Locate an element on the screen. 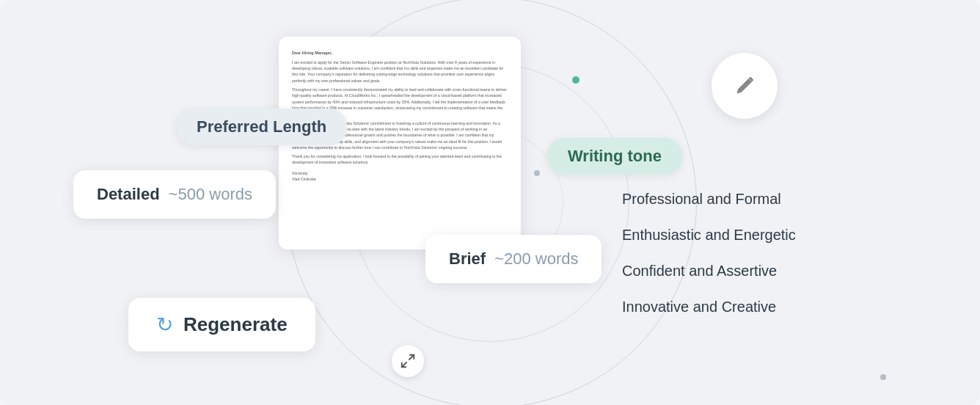 Image resolution: width=980 pixels, height=405 pixels. letter-paragraph-1: I am excited to apply for the Senior Sof… is located at coordinates (400, 72).